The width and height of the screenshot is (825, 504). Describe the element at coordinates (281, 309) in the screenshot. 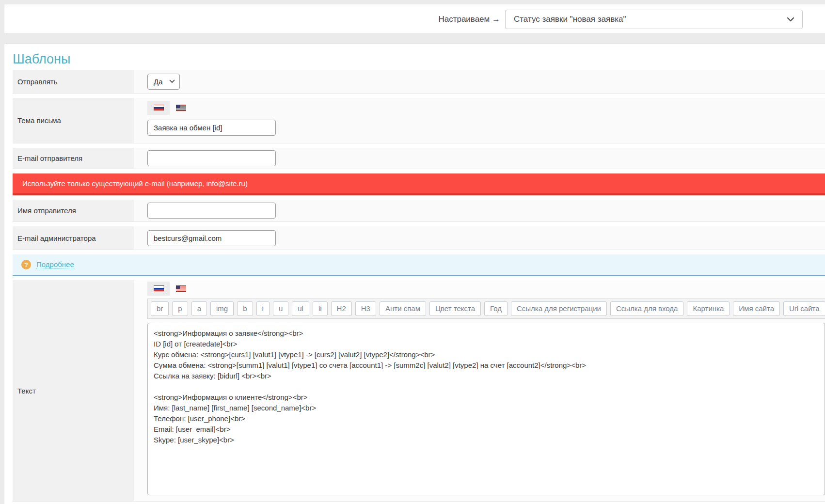

I see `toolbar-button-u: u` at that location.